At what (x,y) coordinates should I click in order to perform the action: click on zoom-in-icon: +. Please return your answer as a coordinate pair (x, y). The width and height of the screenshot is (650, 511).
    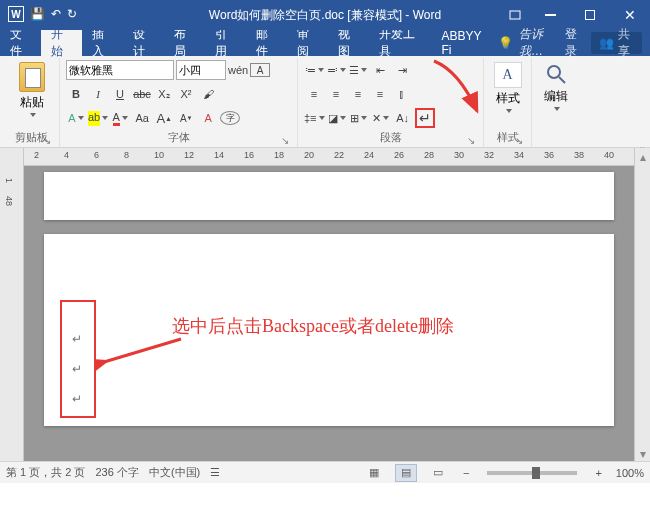
    Looking at the image, I should click on (598, 473).